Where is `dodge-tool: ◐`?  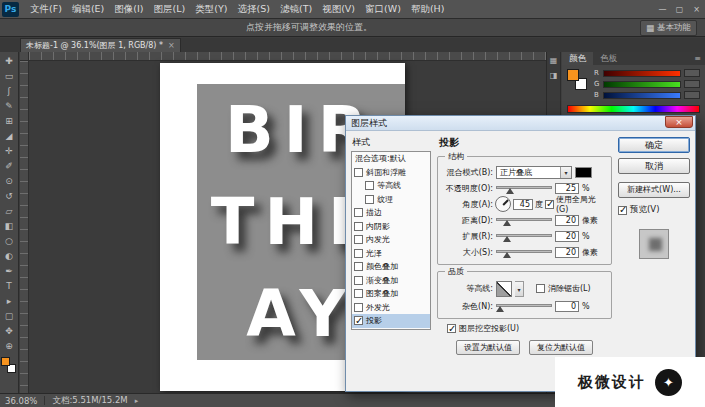
dodge-tool: ◐ is located at coordinates (10, 256).